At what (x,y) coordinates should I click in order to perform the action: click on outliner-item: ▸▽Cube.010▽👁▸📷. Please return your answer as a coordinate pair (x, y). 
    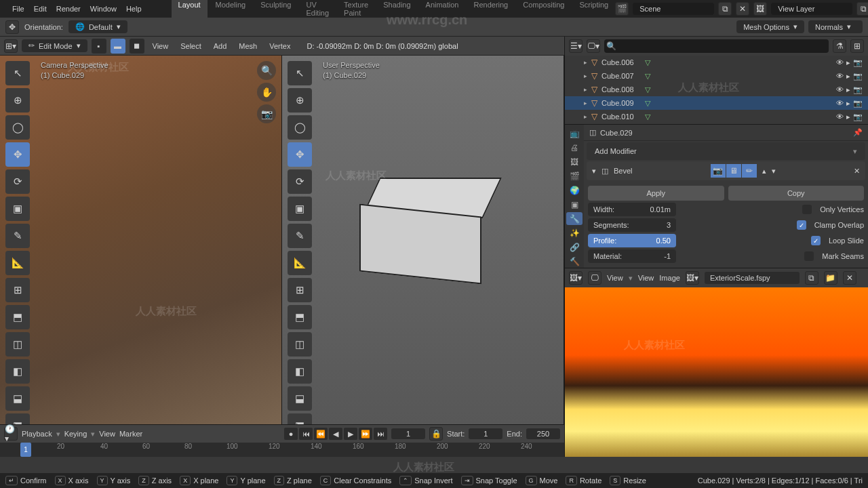
    Looking at the image, I should click on (716, 117).